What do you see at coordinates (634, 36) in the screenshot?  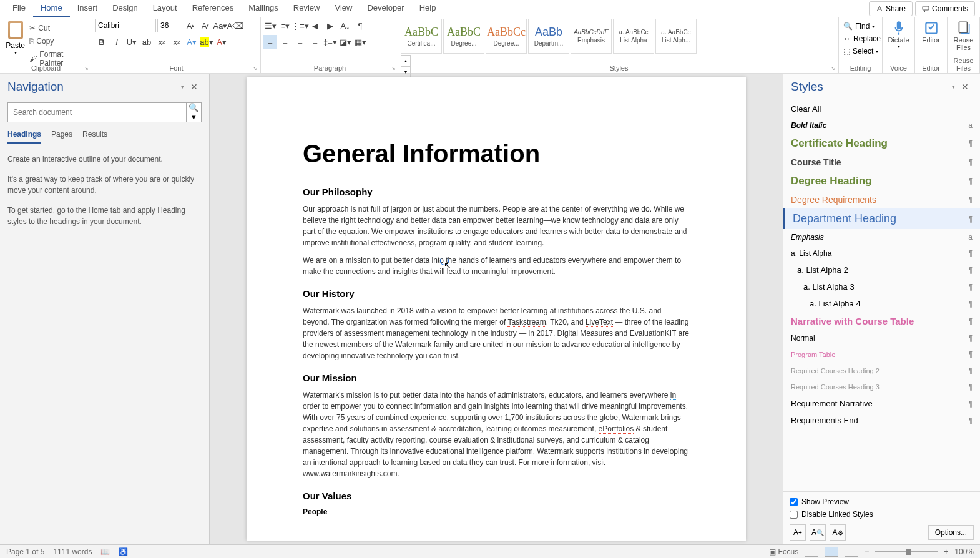 I see `style-swatch: a. AaBbCcList Alpha` at bounding box center [634, 36].